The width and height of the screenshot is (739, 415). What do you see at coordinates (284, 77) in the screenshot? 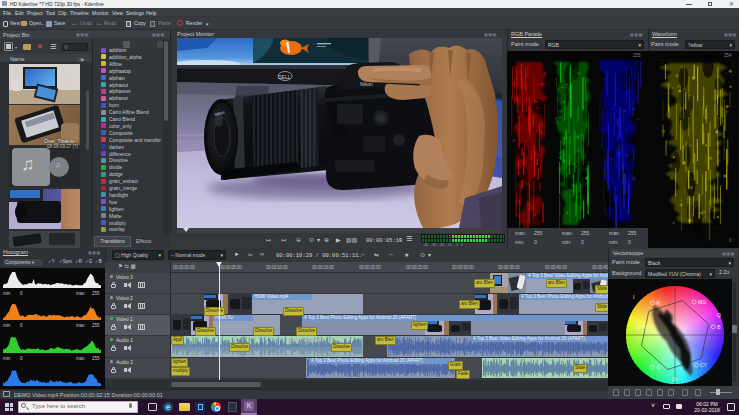
I see `svg-text: DELL` at bounding box center [284, 77].